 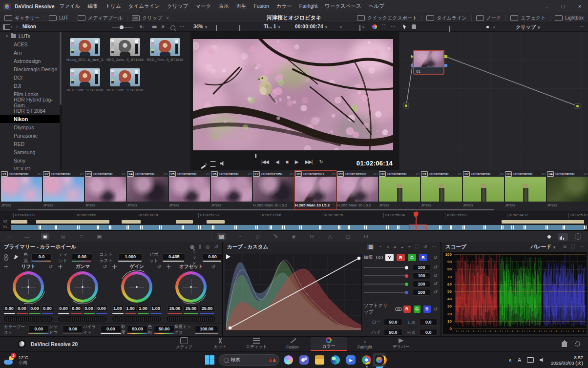 What do you see at coordinates (434, 247) in the screenshot?
I see `curves-options-icon: ⋯` at bounding box center [434, 247].